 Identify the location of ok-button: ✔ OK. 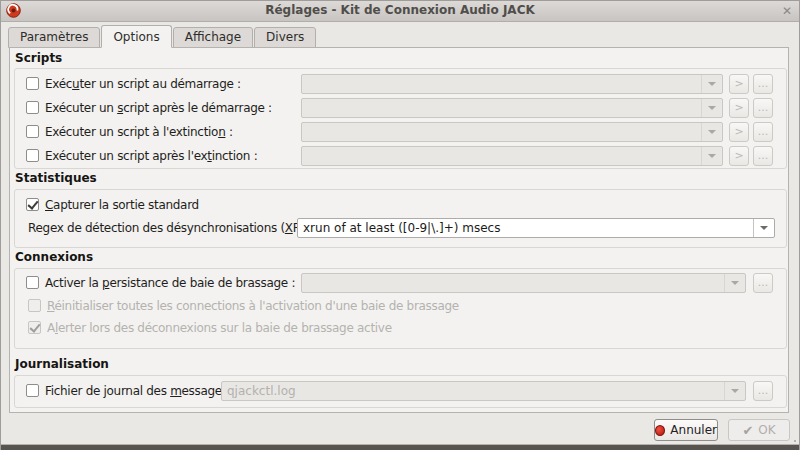
(759, 430).